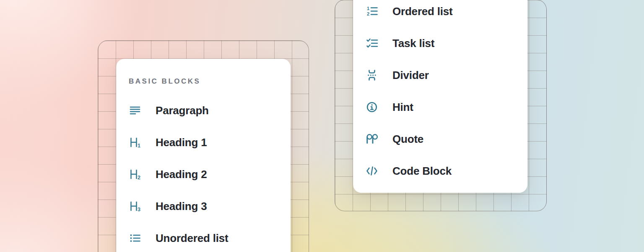 The width and height of the screenshot is (644, 252). I want to click on divider-icon, so click(372, 75).